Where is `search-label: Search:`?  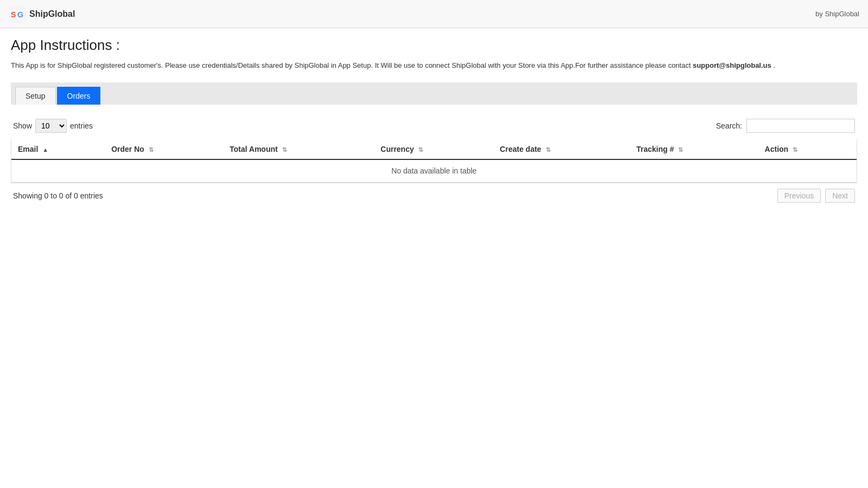 search-label: Search: is located at coordinates (729, 126).